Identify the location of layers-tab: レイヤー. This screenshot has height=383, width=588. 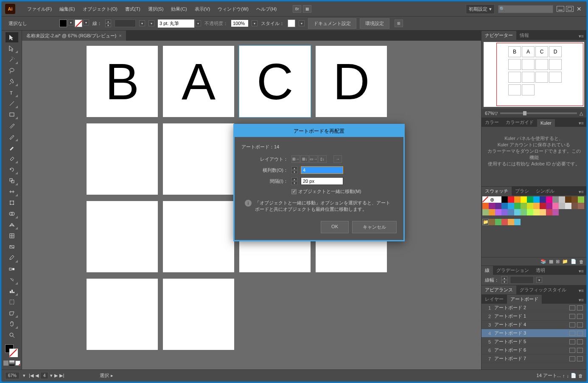
(494, 299).